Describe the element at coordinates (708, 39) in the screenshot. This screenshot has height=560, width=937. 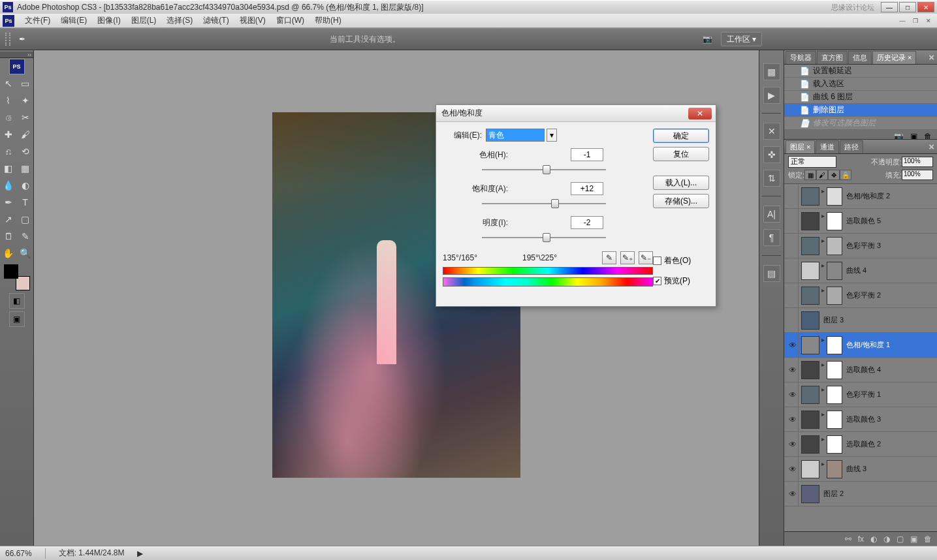
I see `goto-bridge-icon: 📷` at that location.